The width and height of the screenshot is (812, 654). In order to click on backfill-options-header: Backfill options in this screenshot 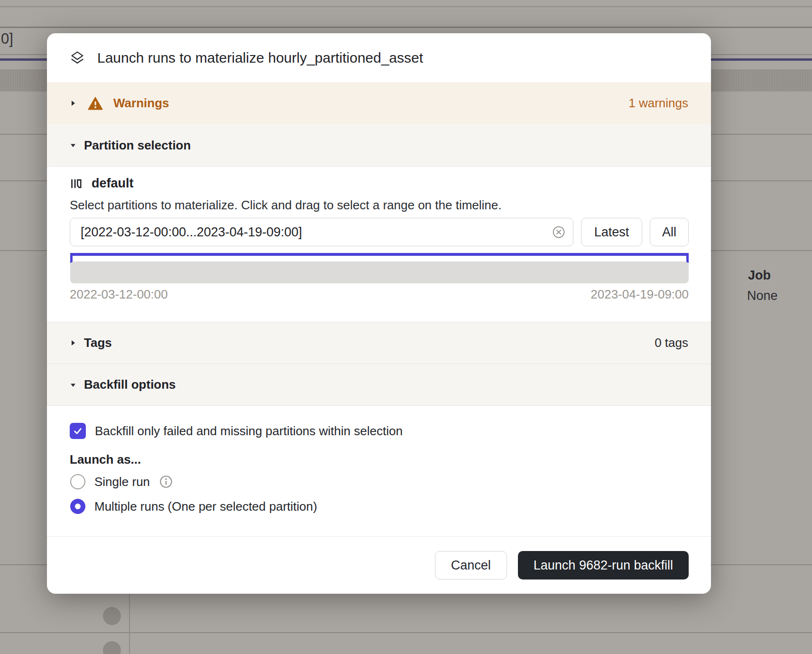, I will do `click(130, 384)`.